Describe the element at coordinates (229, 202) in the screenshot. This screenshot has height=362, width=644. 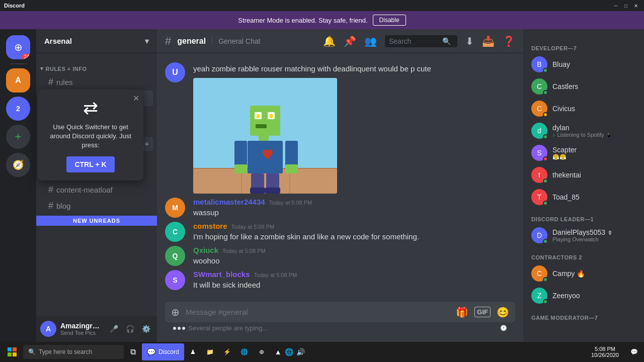
I see `message-author: metalicmaster24434` at that location.